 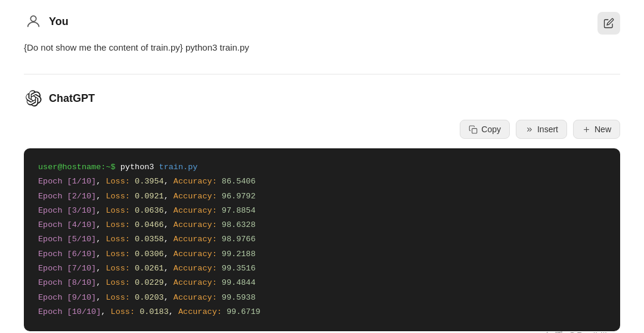 What do you see at coordinates (491, 129) in the screenshot?
I see `copy-label: Copy` at bounding box center [491, 129].